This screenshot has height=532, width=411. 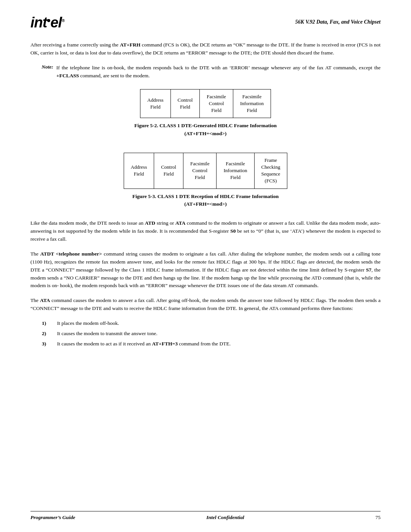 What do you see at coordinates (206, 104) in the screenshot?
I see `figure-1-table: AddressField ControlField FacsimileContr…` at bounding box center [206, 104].